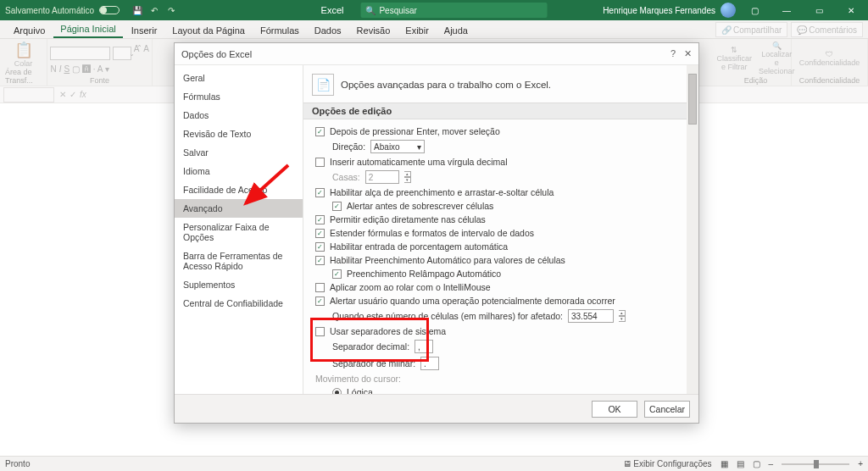 The width and height of the screenshot is (868, 471). Describe the element at coordinates (323, 85) in the screenshot. I see `advanced-icon: 📄` at that location.